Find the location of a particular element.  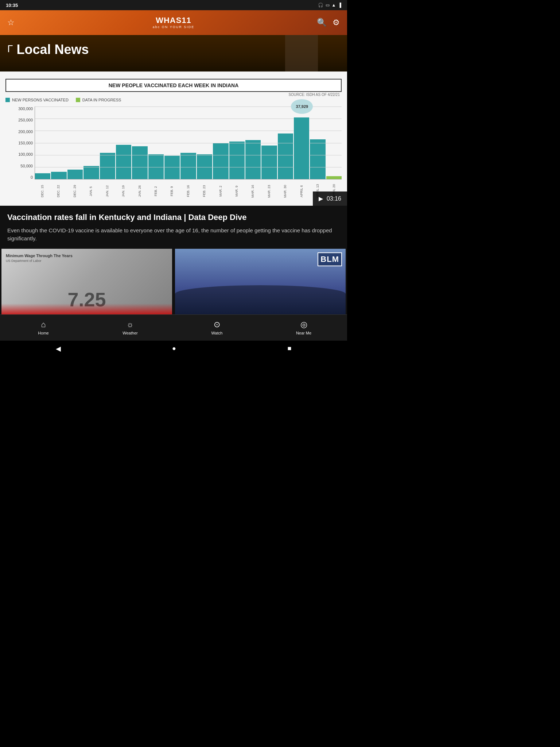

status-icons: 🎧 ▭ ▲ ▐ is located at coordinates (330, 5).